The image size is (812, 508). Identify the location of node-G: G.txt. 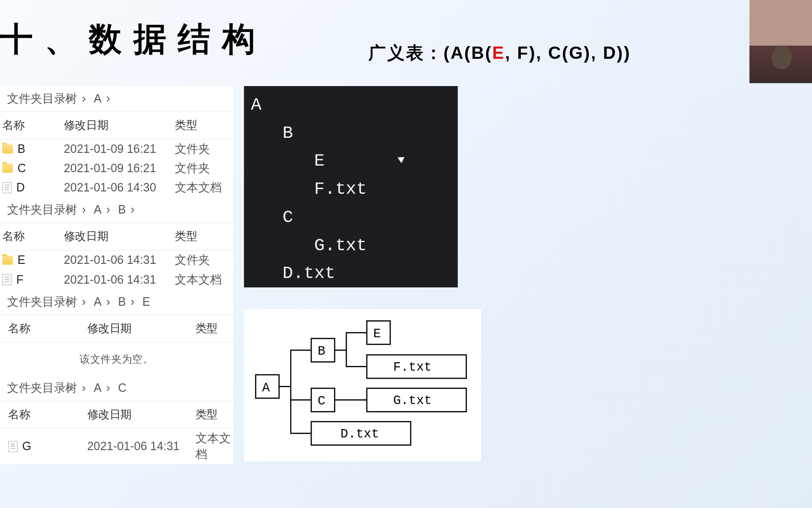
(413, 401).